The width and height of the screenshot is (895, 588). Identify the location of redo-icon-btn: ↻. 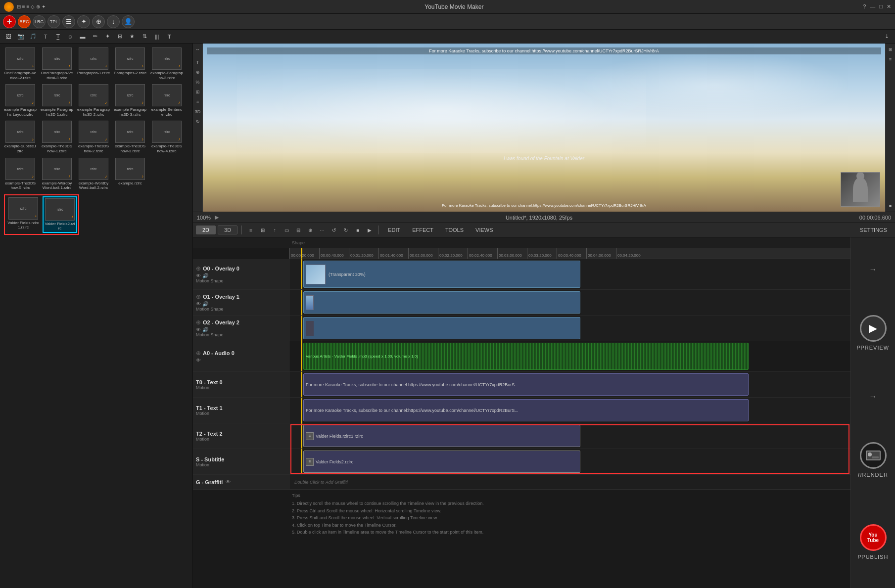
(346, 230).